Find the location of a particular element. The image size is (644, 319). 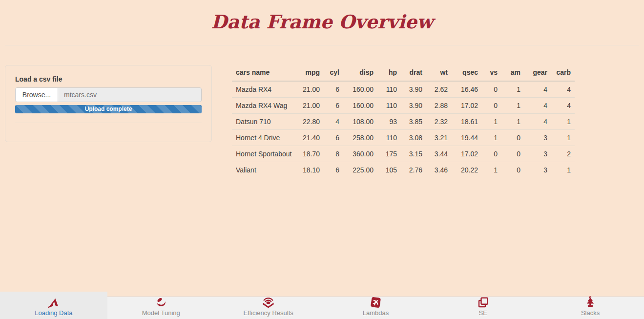

tab-label: Lambdas is located at coordinates (376, 313).